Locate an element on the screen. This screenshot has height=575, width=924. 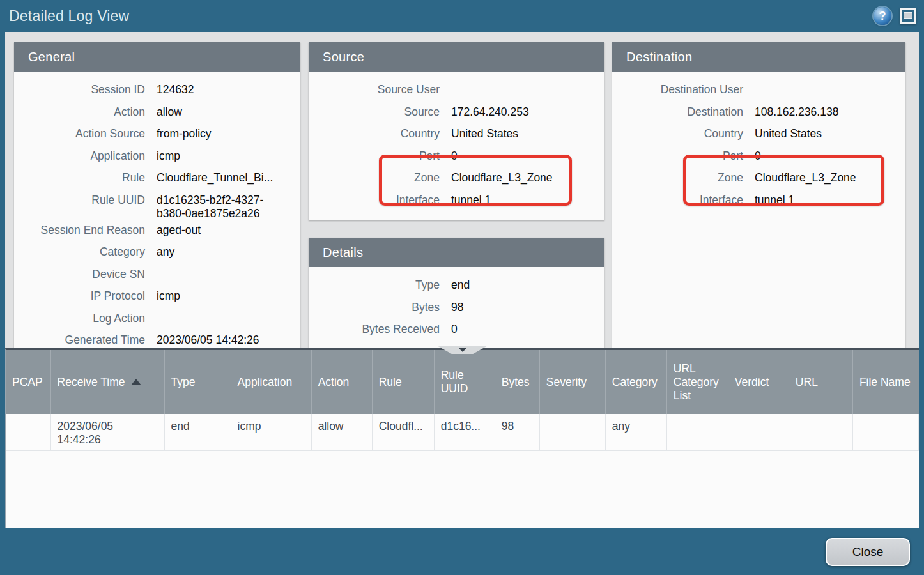
field-value: allow is located at coordinates (169, 112).